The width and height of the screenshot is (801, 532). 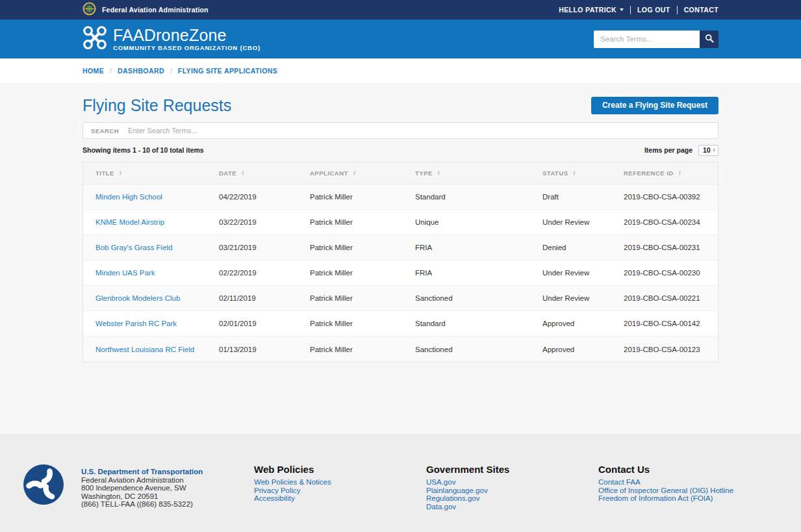 I want to click on footer-link: Contact FAA, so click(x=666, y=482).